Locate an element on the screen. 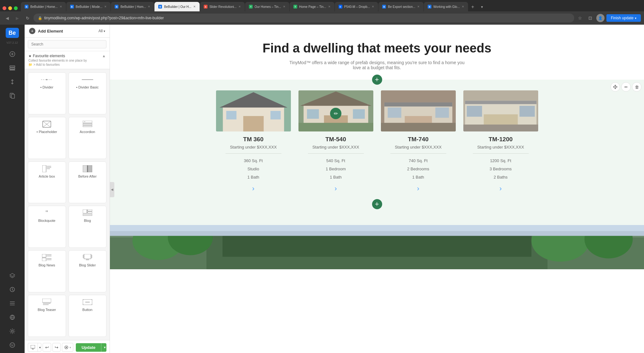 This screenshot has height=353, width=644. tab-10-close: ✕ is located at coordinates (463, 7).